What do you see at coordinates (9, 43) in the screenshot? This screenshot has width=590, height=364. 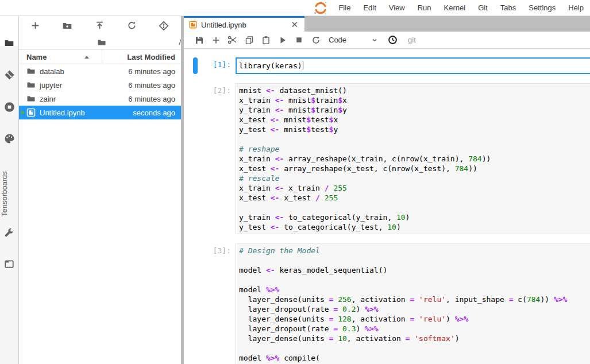 I see `file-browser-icon` at bounding box center [9, 43].